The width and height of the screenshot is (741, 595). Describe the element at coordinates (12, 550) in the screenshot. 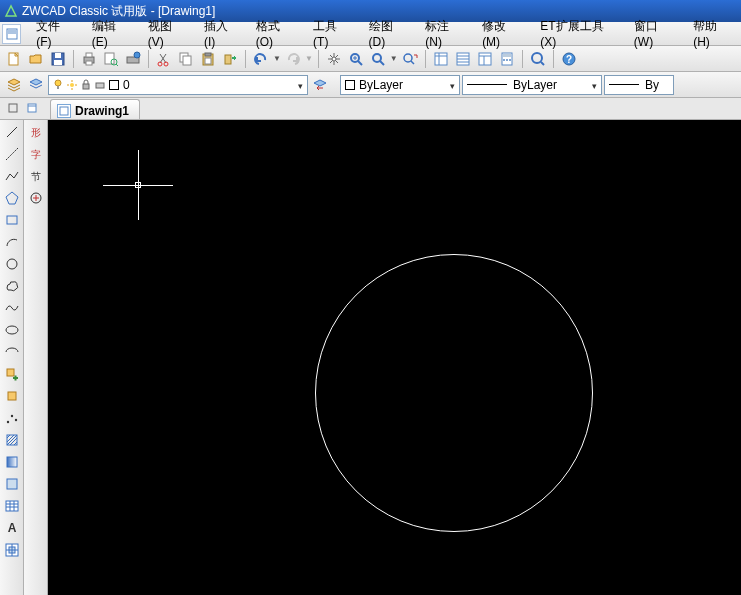

I see `torus-tool` at that location.